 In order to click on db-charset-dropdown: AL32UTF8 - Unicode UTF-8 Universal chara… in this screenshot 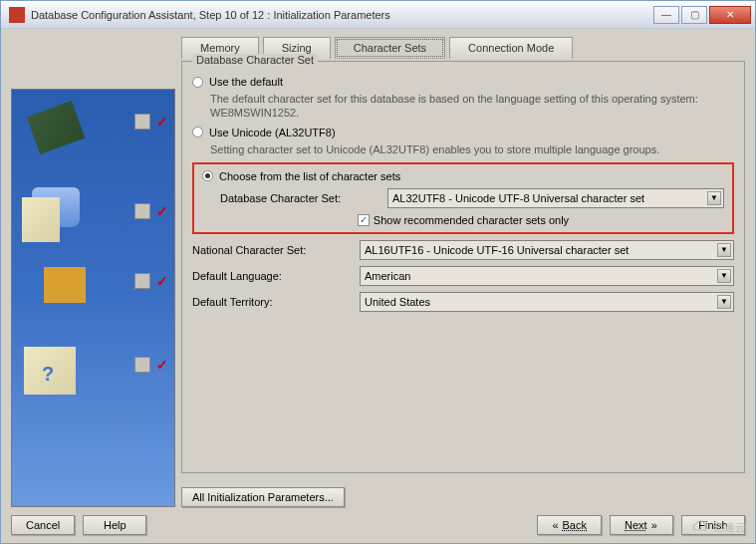, I will do `click(556, 198)`.